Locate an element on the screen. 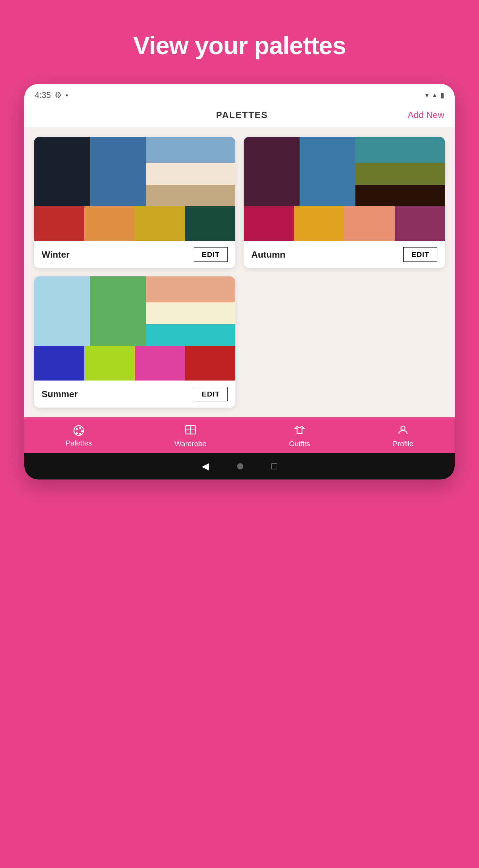  edit-button-winter: EDIT is located at coordinates (211, 254).